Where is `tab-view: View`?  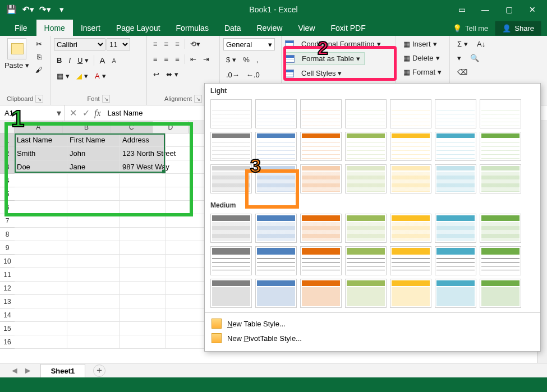
tab-view: View is located at coordinates (306, 28).